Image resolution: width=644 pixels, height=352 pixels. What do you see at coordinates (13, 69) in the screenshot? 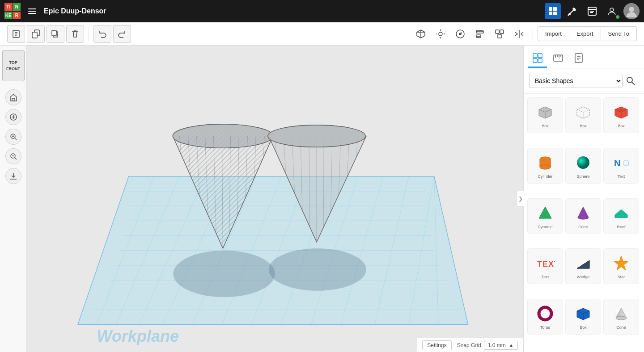
I see `view-cube-front-label: FRONT` at bounding box center [13, 69].